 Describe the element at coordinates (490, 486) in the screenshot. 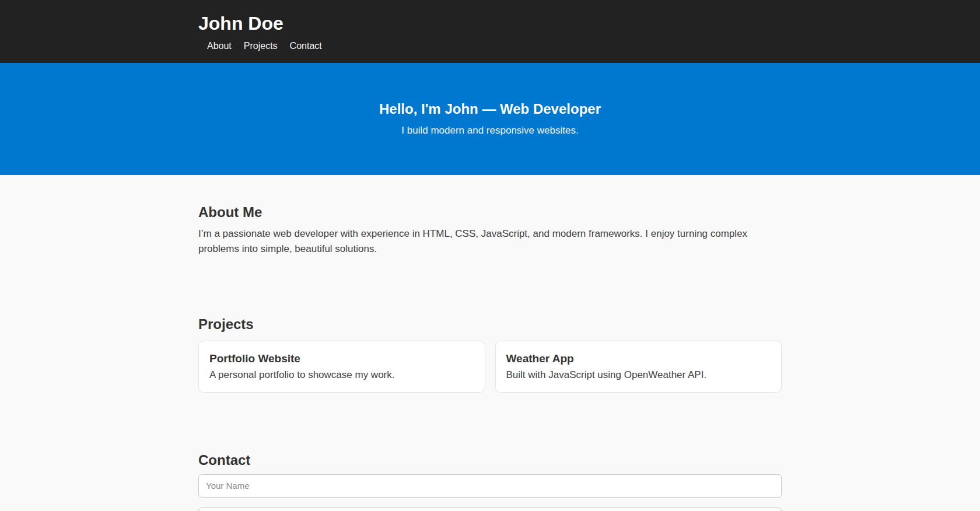

I see `name-input` at that location.